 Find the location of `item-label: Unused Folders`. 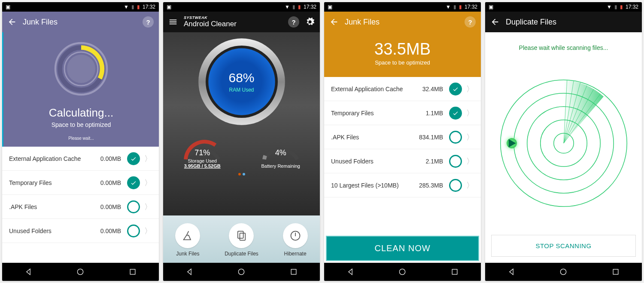

item-label: Unused Folders is located at coordinates (55, 231).